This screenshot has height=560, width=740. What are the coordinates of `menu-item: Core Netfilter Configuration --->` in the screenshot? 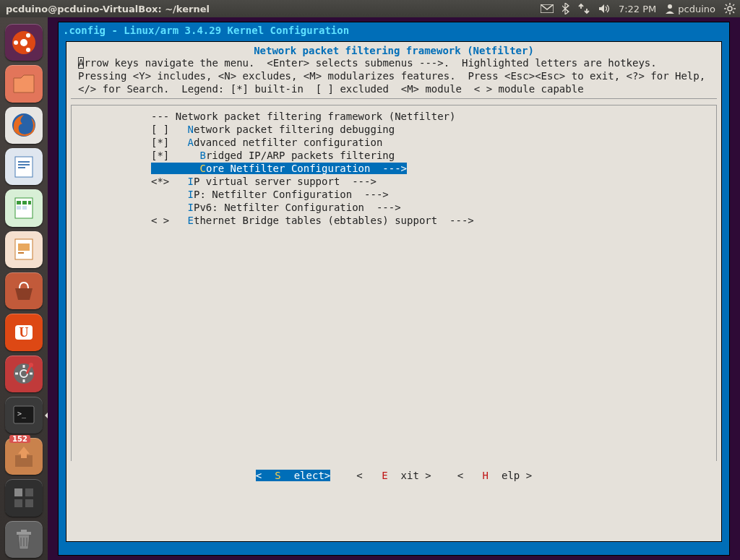 It's located at (394, 168).